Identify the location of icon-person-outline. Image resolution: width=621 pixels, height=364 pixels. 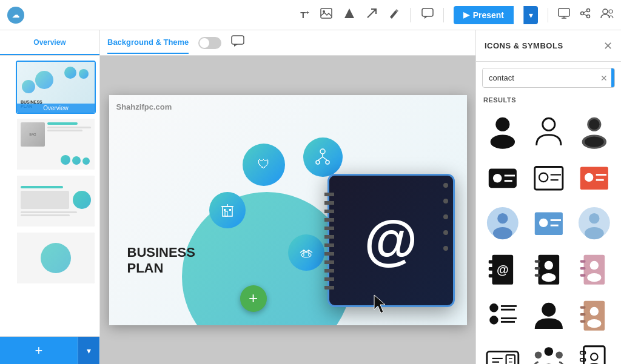
(549, 131).